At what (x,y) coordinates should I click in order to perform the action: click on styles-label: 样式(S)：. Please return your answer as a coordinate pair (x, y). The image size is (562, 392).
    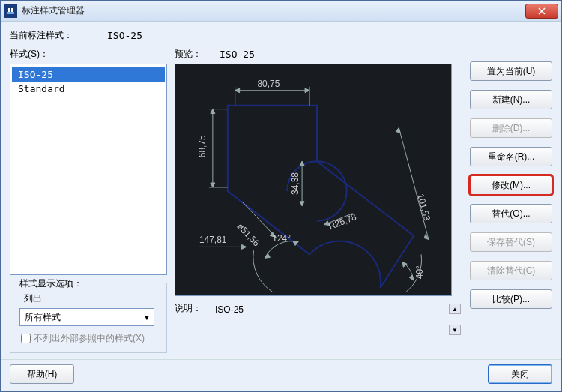
    Looking at the image, I should click on (88, 54).